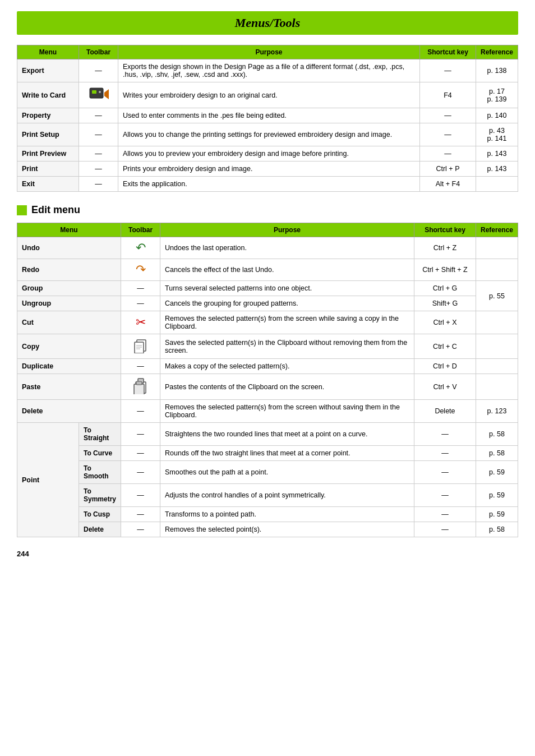  What do you see at coordinates (268, 154) in the screenshot?
I see `table-row: Print Preview — Allows you to preview yo…` at bounding box center [268, 154].